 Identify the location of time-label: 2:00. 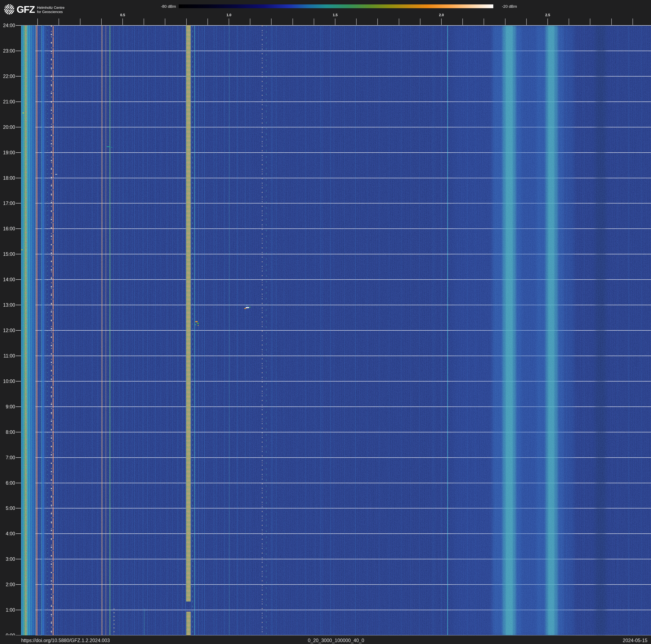
(7, 585).